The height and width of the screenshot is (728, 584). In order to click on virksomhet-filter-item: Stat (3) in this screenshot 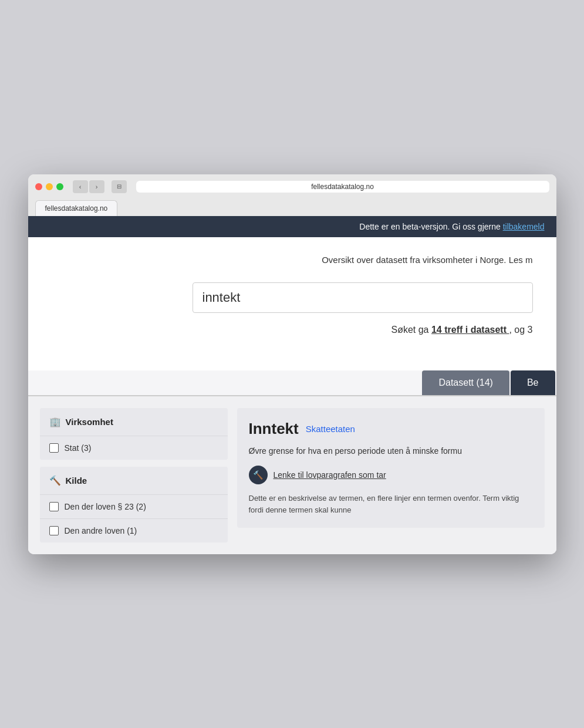, I will do `click(134, 447)`.